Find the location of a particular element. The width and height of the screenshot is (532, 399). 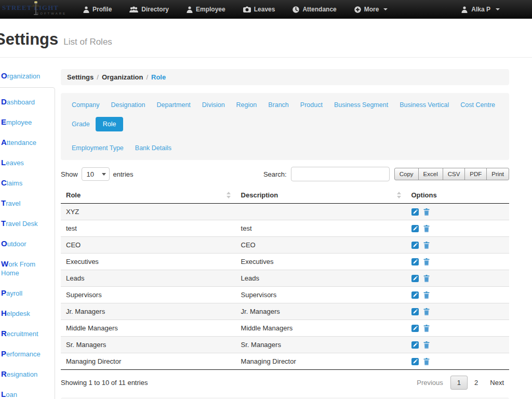

sidebar-item-claims: Claims is located at coordinates (27, 183).